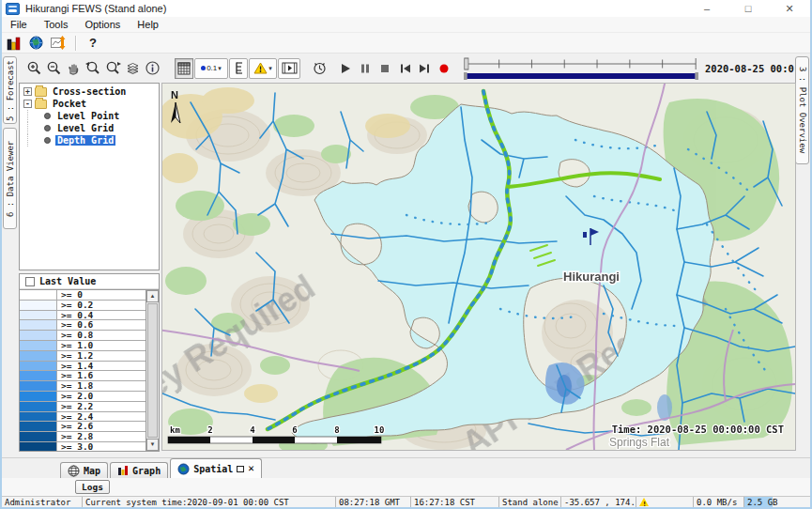  What do you see at coordinates (209, 501) in the screenshot?
I see `status-system-time: Current system time:2020-09-01 00:00 CST` at bounding box center [209, 501].